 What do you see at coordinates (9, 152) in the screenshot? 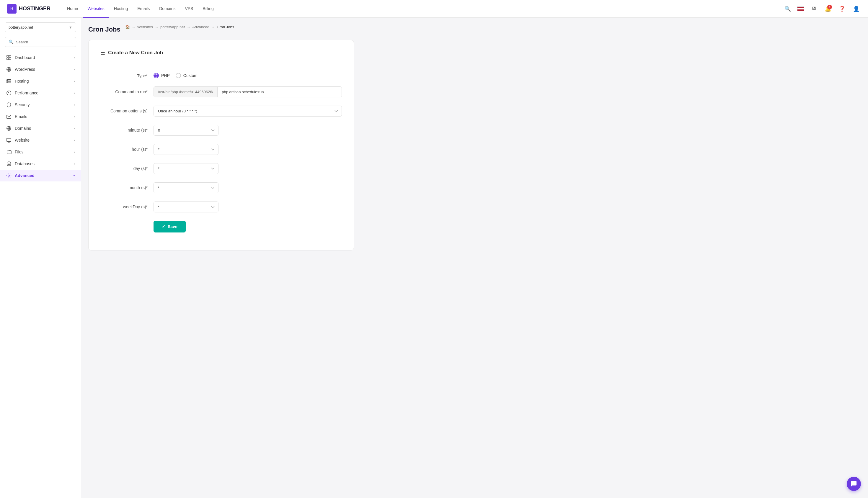
I see `files-icon` at bounding box center [9, 152].